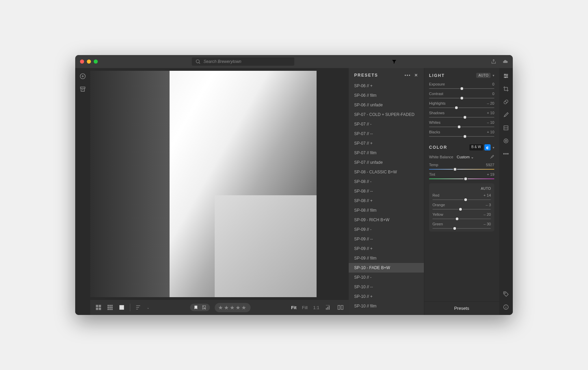  I want to click on color-profile-icon: ◐, so click(487, 147).